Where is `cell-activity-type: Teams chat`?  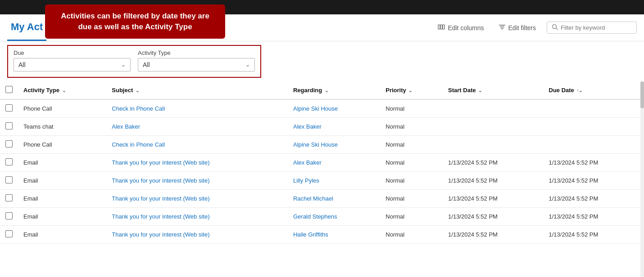
cell-activity-type: Teams chat is located at coordinates (62, 127).